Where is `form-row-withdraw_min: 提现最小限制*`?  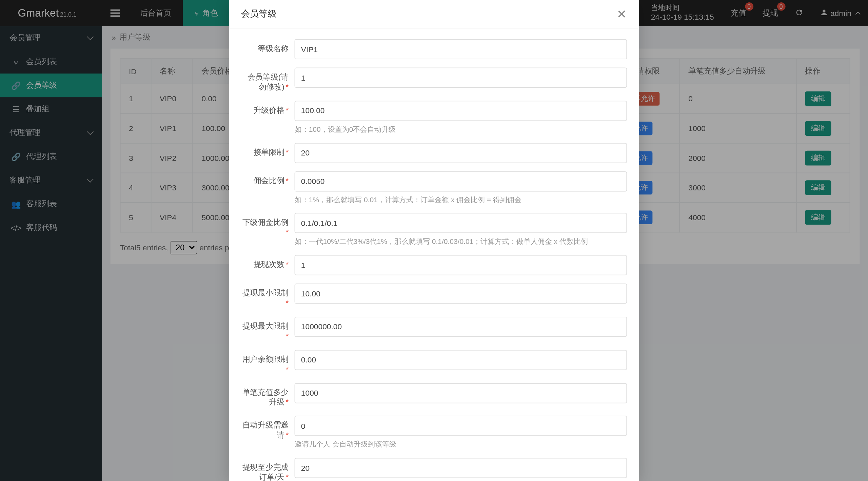 form-row-withdraw_min: 提现最小限制* is located at coordinates (434, 296).